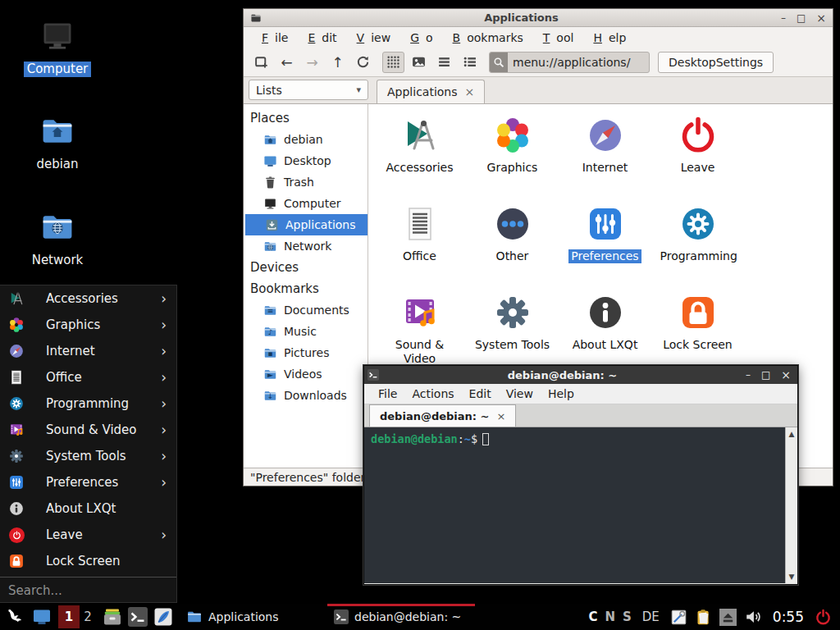 This screenshot has width=840, height=630. Describe the element at coordinates (305, 161) in the screenshot. I see `sidebar-item-desktop: Desktop` at that location.